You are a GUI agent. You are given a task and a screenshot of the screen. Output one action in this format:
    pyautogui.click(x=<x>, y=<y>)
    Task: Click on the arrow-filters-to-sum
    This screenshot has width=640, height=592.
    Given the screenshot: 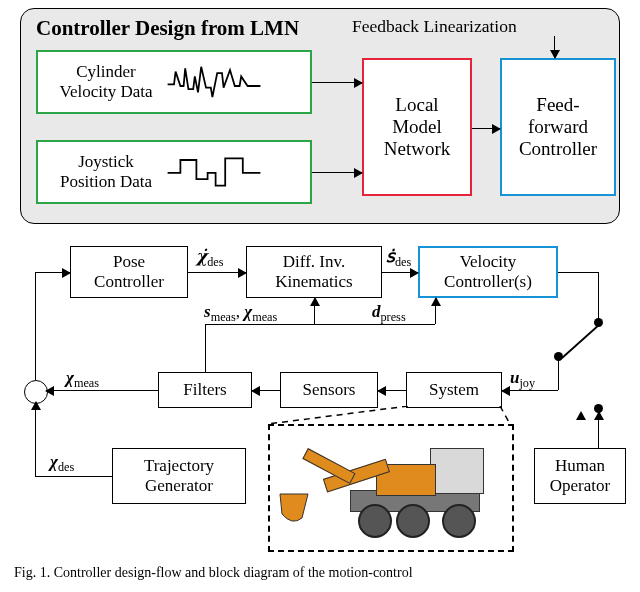 What is the action you would take?
    pyautogui.click(x=102, y=390)
    